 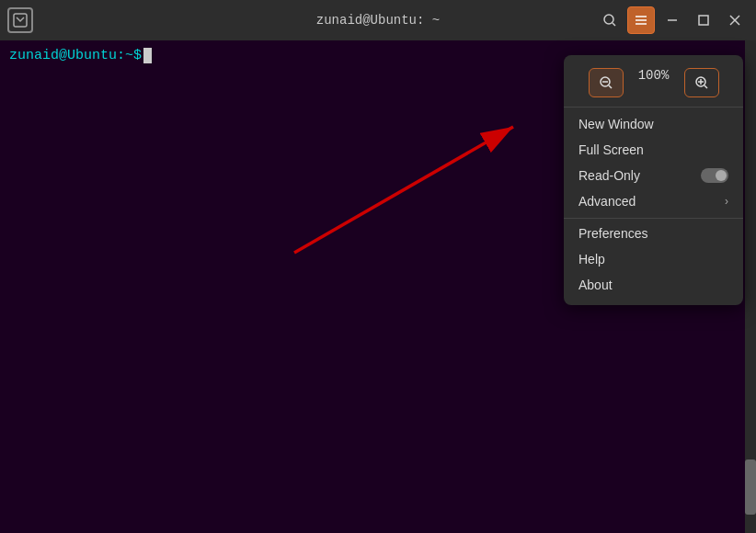 I want to click on titlebar: zunaid@Ubuntu: ~, so click(x=378, y=20).